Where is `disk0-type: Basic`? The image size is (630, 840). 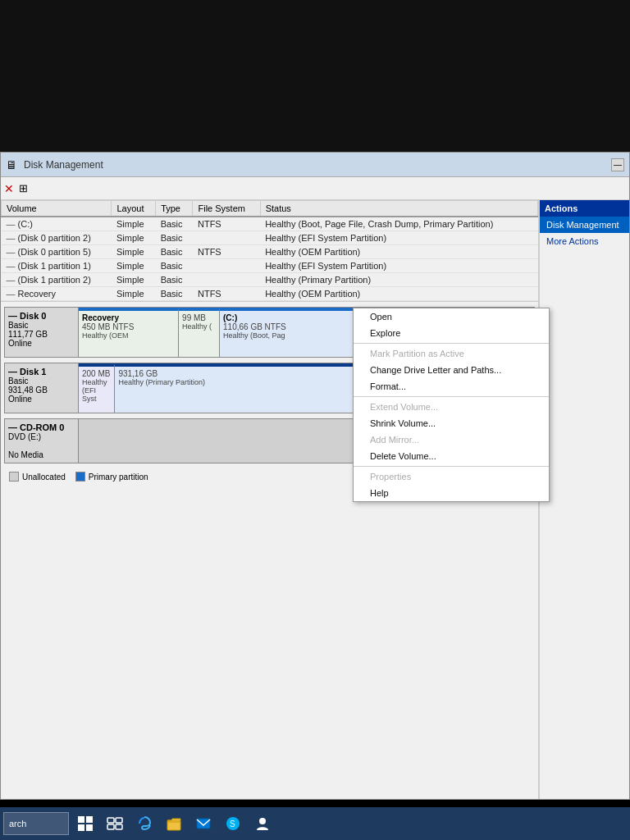 disk0-type: Basic is located at coordinates (41, 325).